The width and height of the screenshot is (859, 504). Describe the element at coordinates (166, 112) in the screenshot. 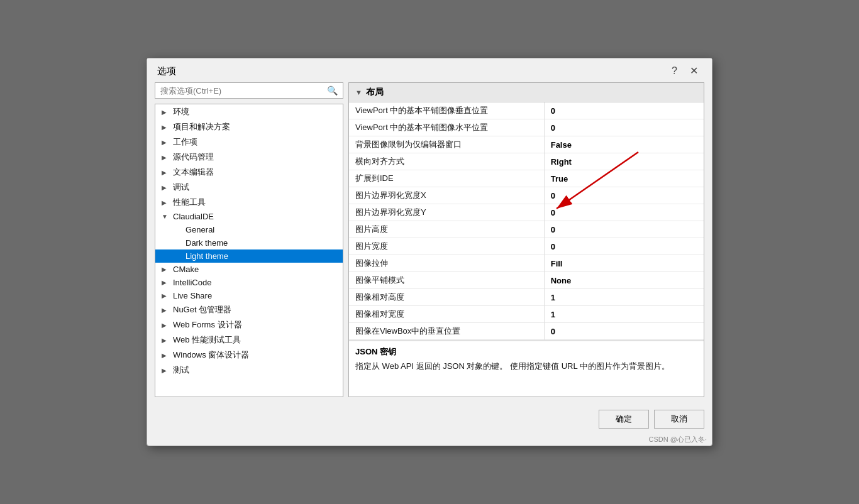

I see `tree-arrow-env: ▶` at that location.